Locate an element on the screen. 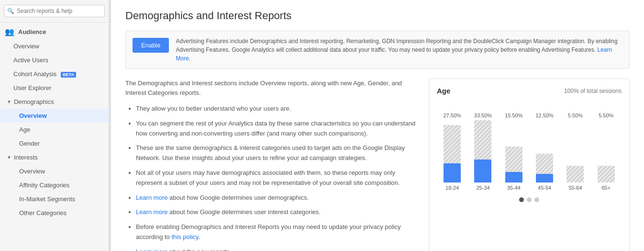 The width and height of the screenshot is (644, 251). bar-pct-label: 15.50% is located at coordinates (514, 115).